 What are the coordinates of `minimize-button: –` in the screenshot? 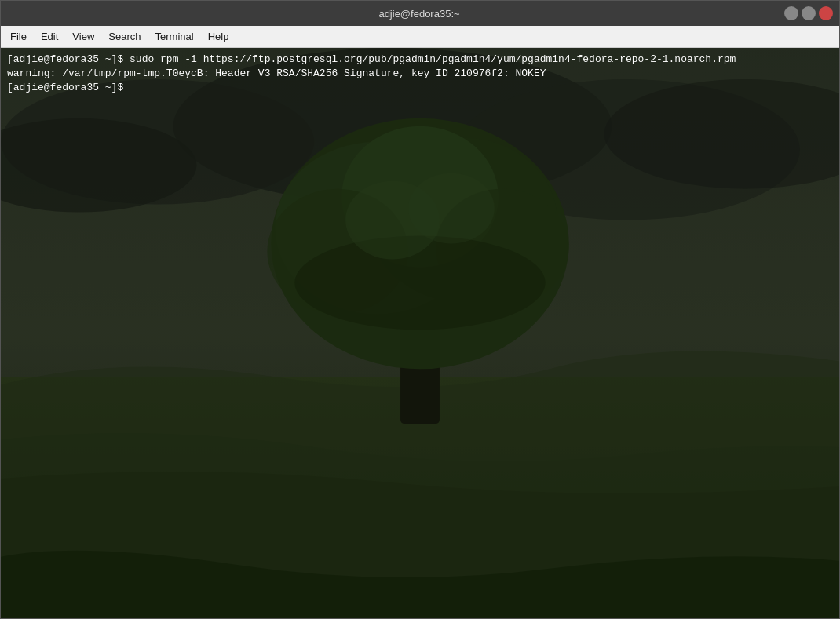 It's located at (791, 13).